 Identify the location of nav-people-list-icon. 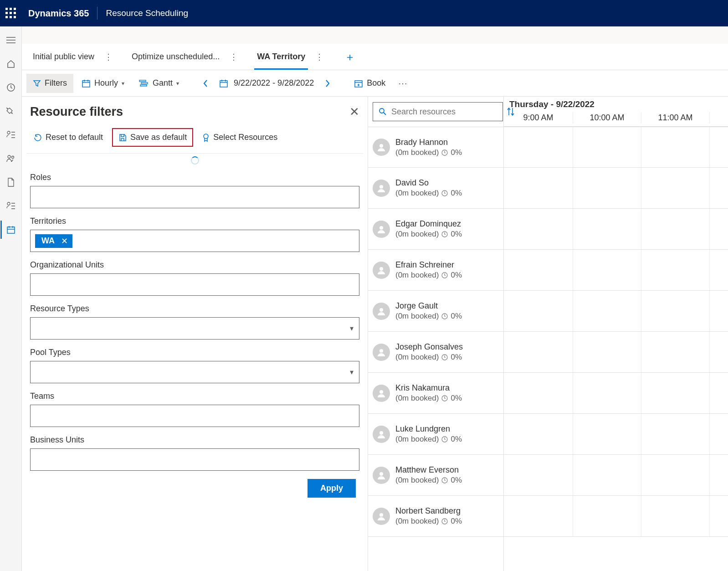
(11, 135).